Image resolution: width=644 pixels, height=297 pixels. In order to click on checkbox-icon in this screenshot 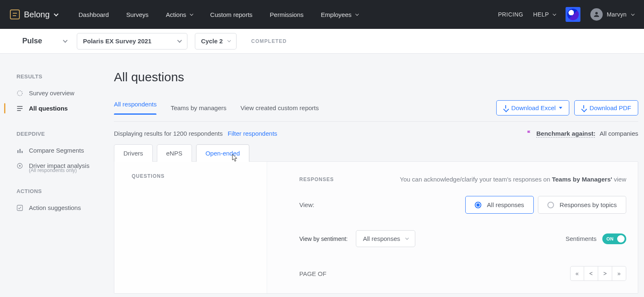, I will do `click(20, 208)`.